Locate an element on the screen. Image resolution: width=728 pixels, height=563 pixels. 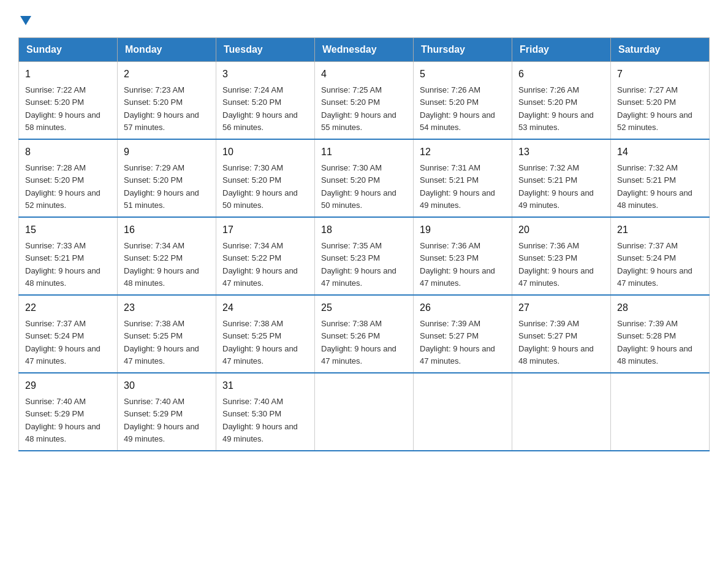
calendar-week-row: 8 Sunrise: 7:28 AMSunset: 5:20 PMDayligh… is located at coordinates (364, 178).